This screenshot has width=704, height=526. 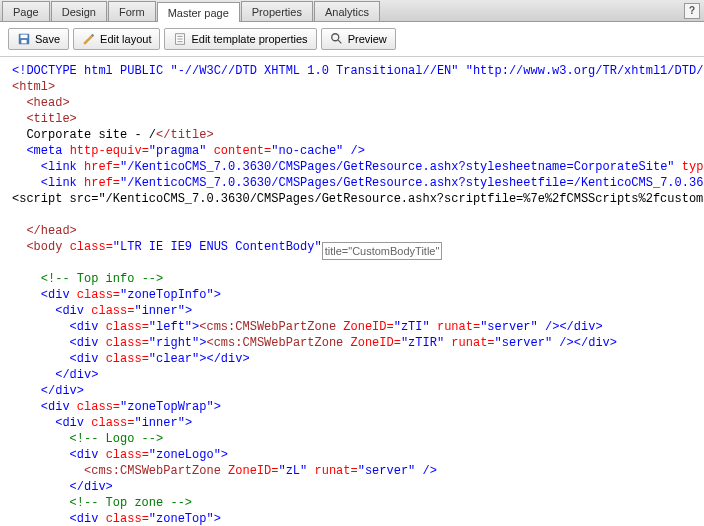 What do you see at coordinates (277, 11) in the screenshot?
I see `tab-properties: Properties` at bounding box center [277, 11].